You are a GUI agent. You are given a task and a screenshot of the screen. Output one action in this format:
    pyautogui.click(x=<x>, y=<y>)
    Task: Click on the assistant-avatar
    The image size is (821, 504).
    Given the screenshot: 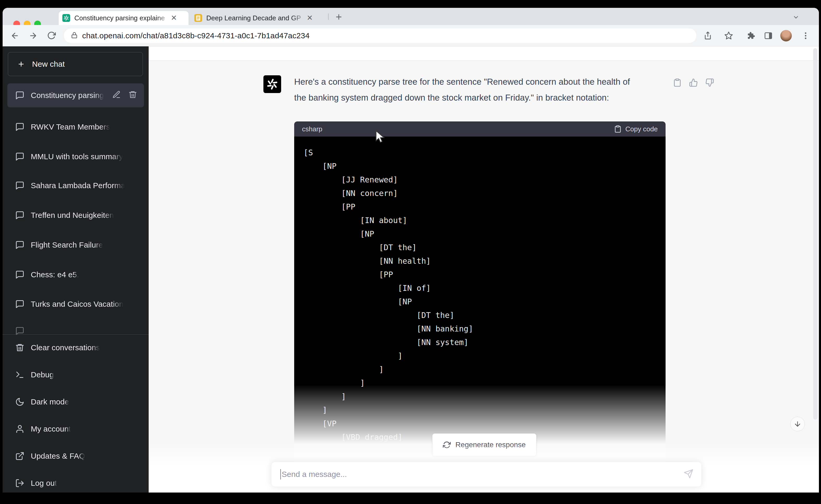 What is the action you would take?
    pyautogui.click(x=272, y=84)
    